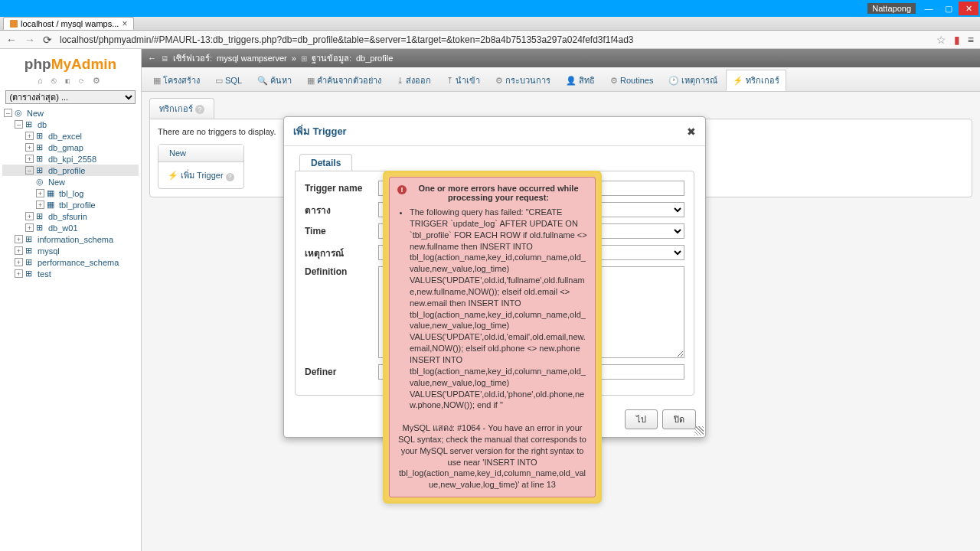 The height and width of the screenshot is (551, 980). What do you see at coordinates (402, 190) in the screenshot?
I see `error-icon: !` at bounding box center [402, 190].